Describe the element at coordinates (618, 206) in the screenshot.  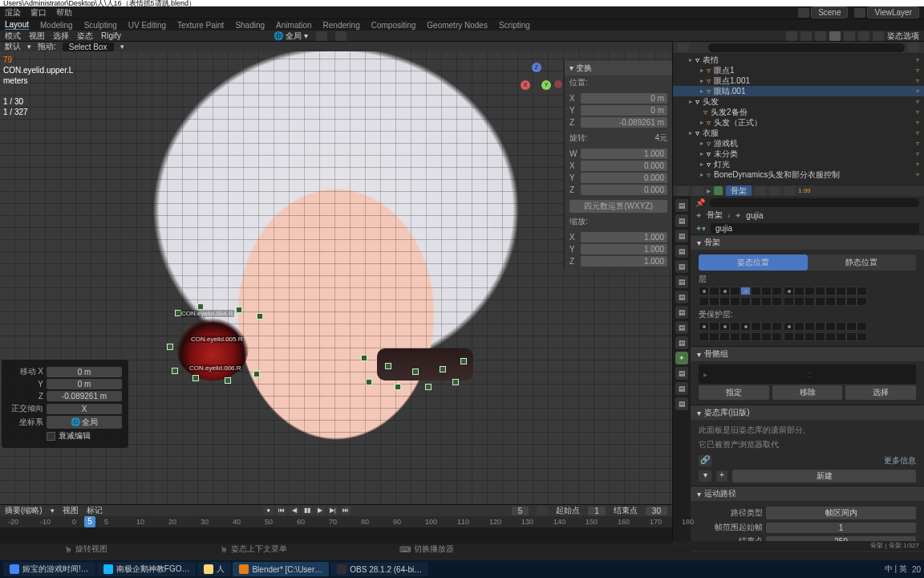
I see `rotation-mode-dropdown: 四元数运算(WXYZ)` at that location.